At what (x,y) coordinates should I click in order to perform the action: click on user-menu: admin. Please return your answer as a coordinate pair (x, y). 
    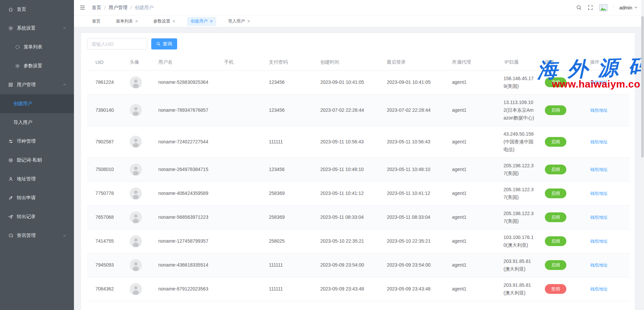
    Looking at the image, I should click on (629, 8).